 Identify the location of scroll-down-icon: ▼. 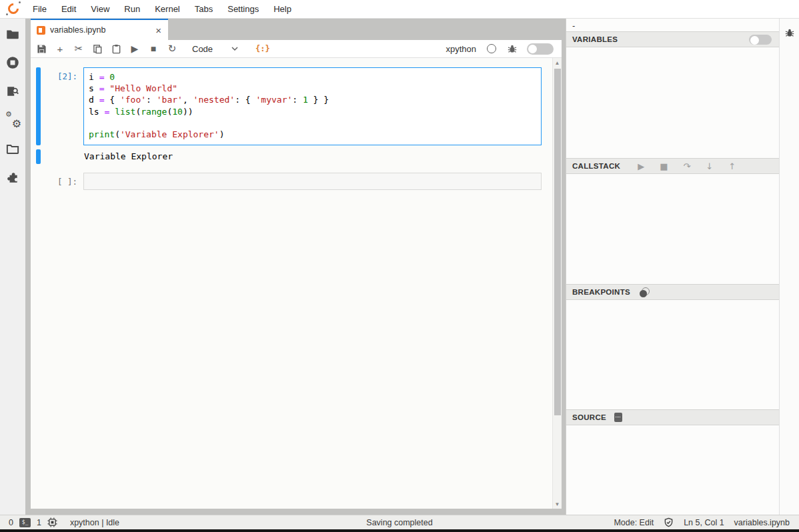
(558, 504).